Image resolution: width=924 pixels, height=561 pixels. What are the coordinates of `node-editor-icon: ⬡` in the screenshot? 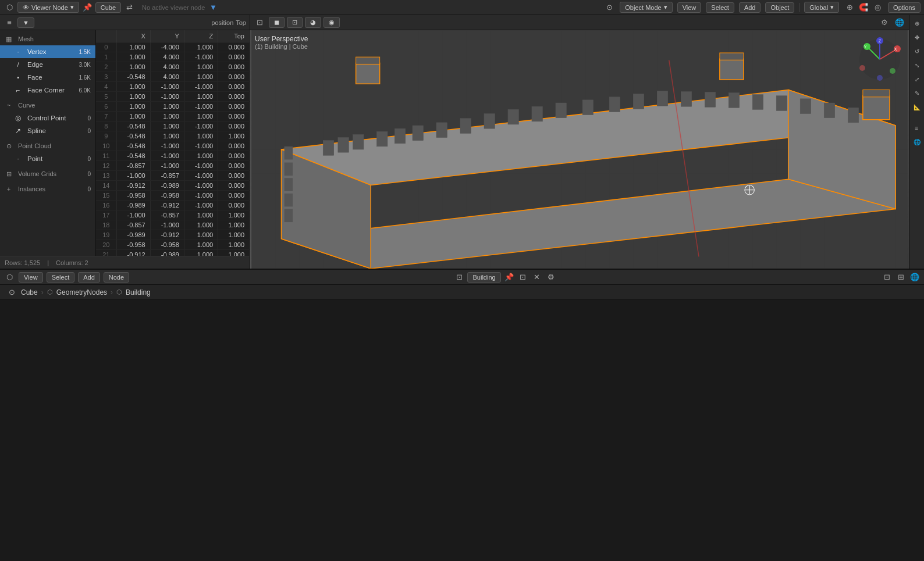 It's located at (9, 277).